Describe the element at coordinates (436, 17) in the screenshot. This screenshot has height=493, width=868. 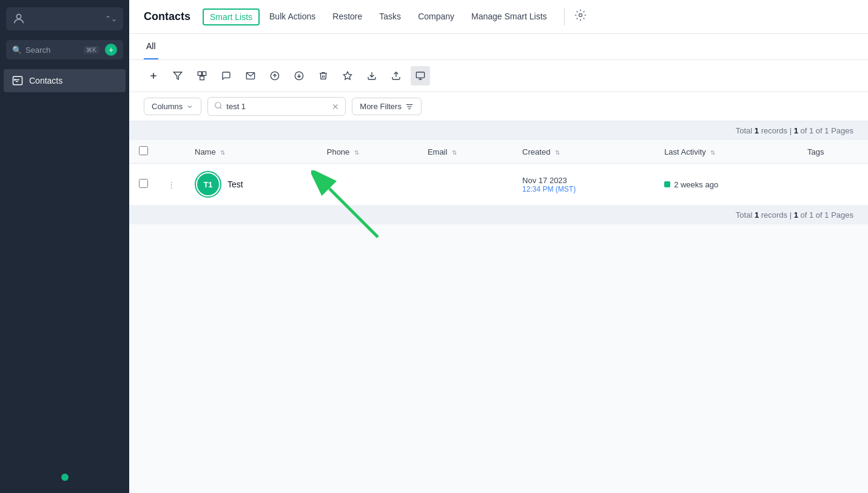
I see `nav-company: Company` at that location.